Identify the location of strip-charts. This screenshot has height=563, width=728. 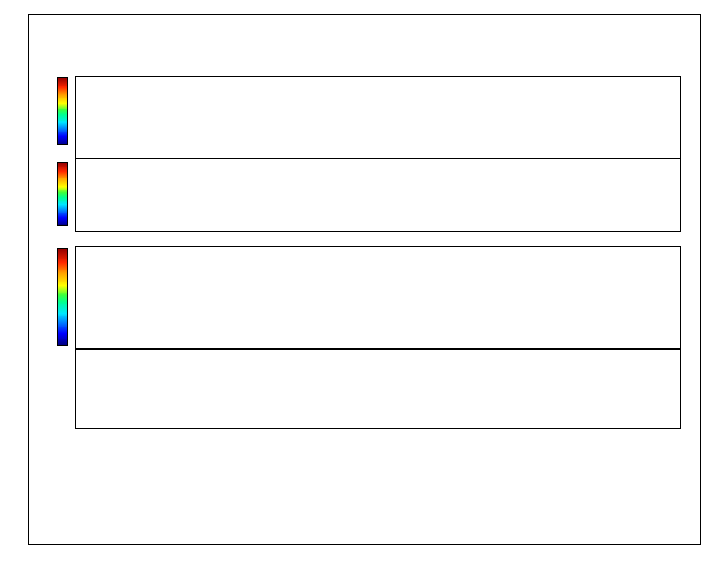
(379, 388).